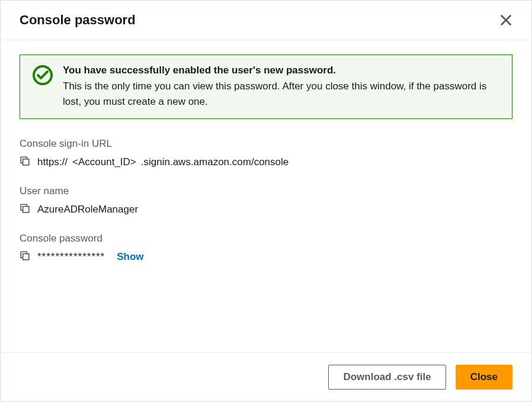  I want to click on close-button: Close, so click(484, 377).